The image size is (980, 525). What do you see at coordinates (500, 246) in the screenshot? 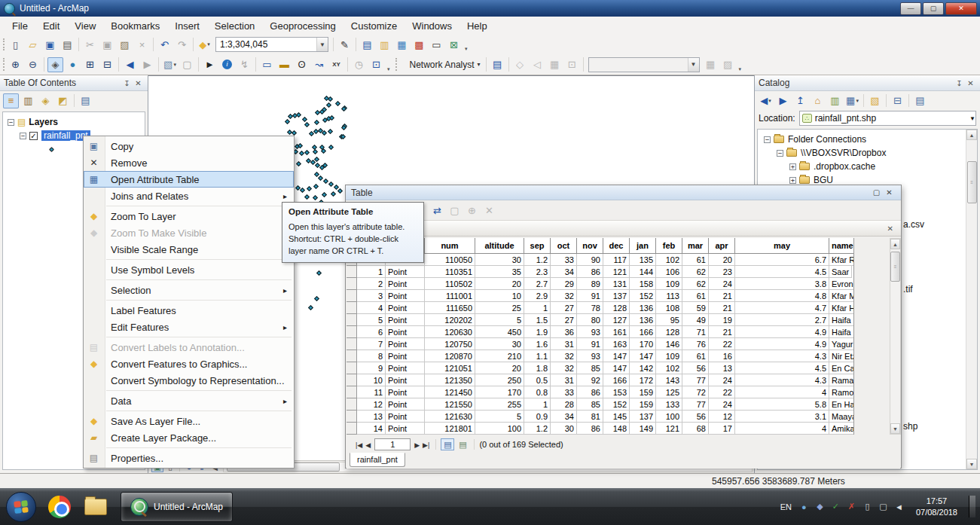
I see `column-header-altitude: altitude` at bounding box center [500, 246].